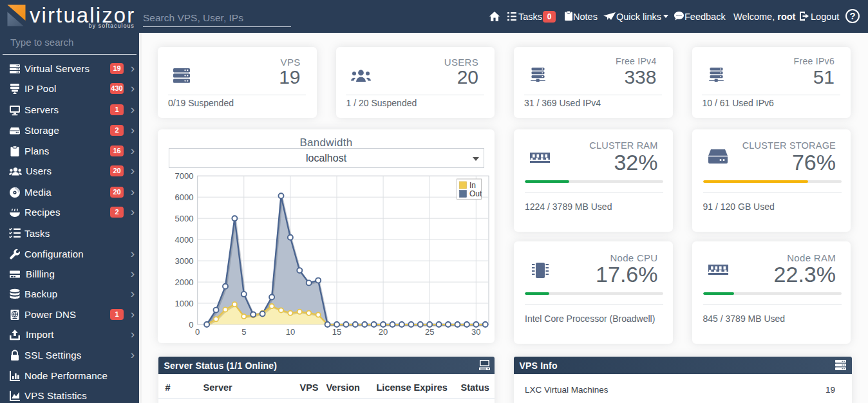 This screenshot has width=868, height=403. What do you see at coordinates (184, 239) in the screenshot?
I see `svg-text: 4000` at bounding box center [184, 239].